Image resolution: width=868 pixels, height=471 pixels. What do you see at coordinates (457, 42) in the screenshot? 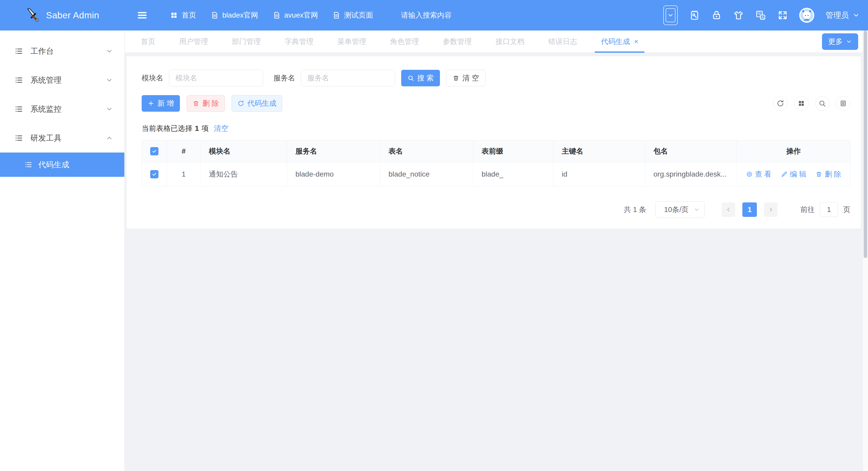
I see `tab-param-management: 参数管理` at bounding box center [457, 42].